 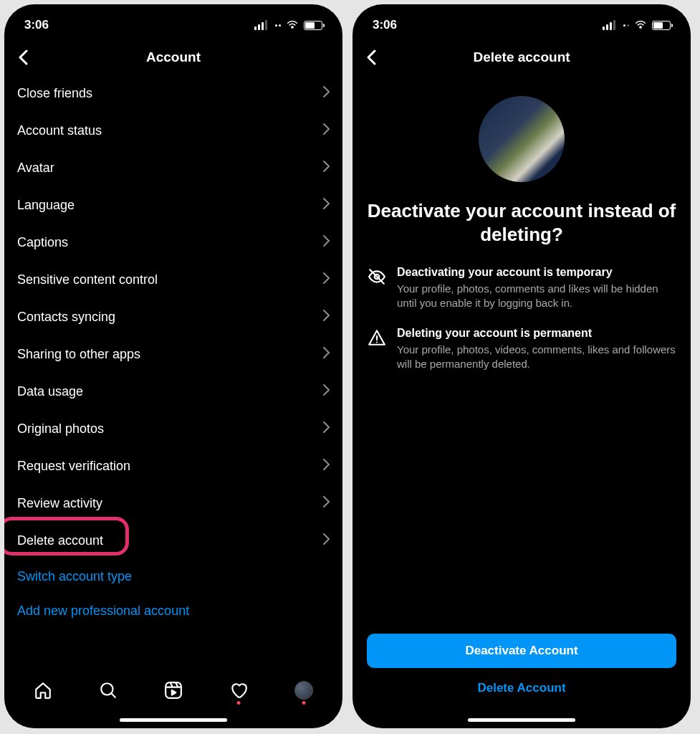 What do you see at coordinates (522, 688) in the screenshot?
I see `delete-account-link: Delete Account` at bounding box center [522, 688].